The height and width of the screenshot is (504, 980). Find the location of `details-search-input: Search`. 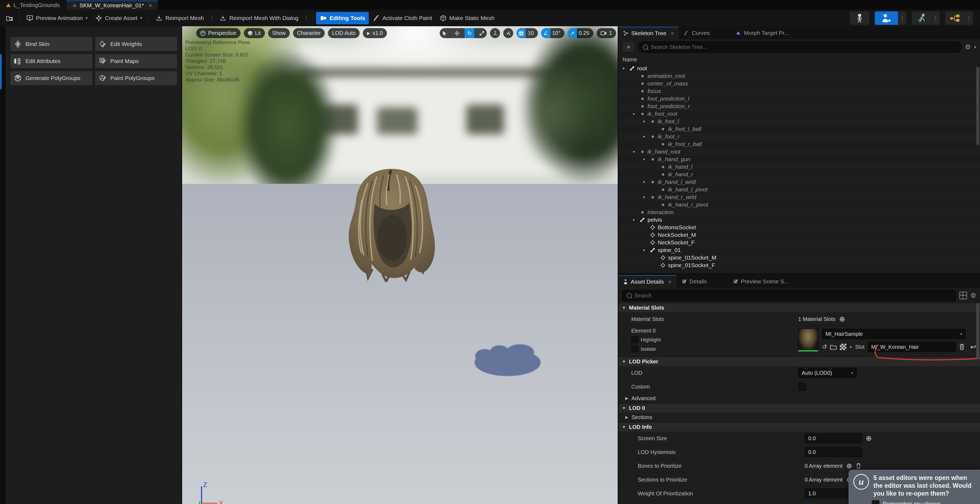

details-search-input: Search is located at coordinates (789, 296).